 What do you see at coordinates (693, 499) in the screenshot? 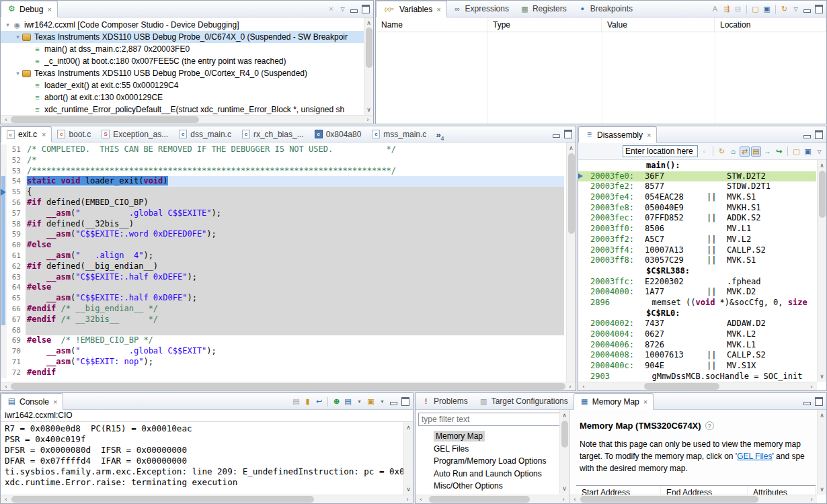
I see `detail-hscrollbar: ‹ ›` at bounding box center [693, 499].